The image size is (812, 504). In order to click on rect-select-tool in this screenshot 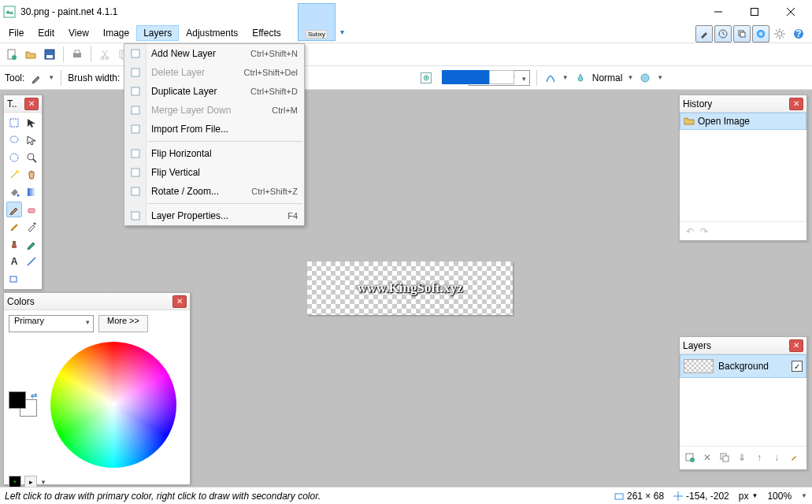, I will do `click(14, 123)`.